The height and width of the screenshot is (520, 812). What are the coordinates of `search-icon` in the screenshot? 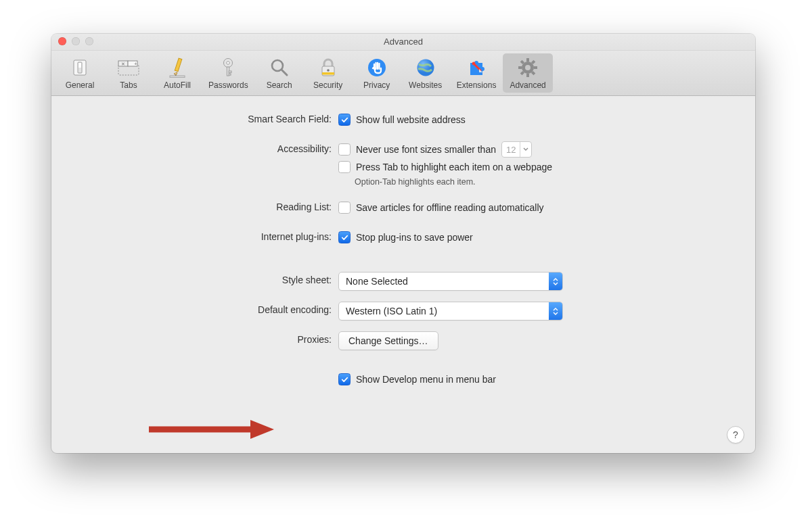 It's located at (279, 68).